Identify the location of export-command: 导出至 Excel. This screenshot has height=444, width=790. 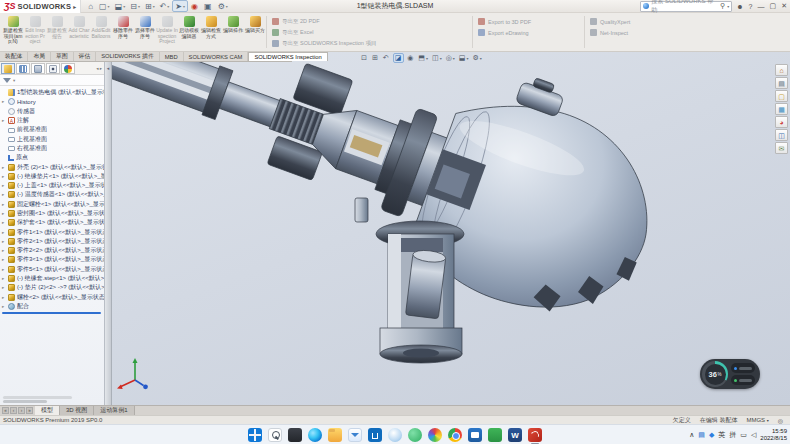
(324, 32).